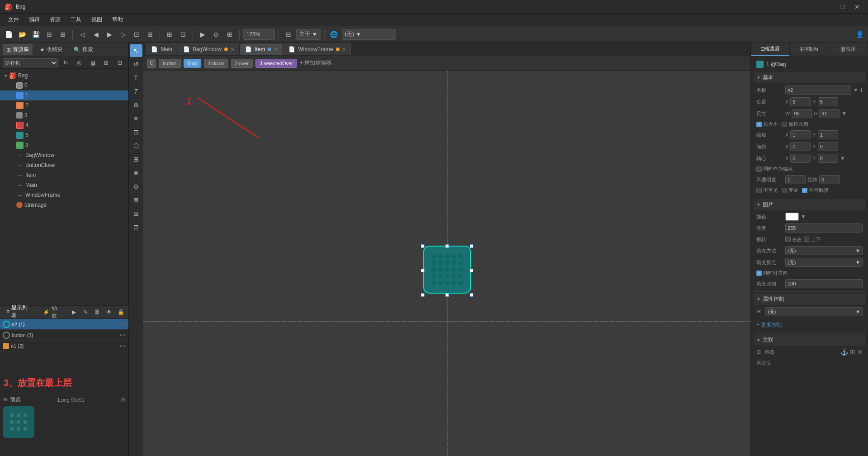 The height and width of the screenshot is (456, 868). What do you see at coordinates (64, 346) in the screenshot?
I see `layer-n1: n1 {2} • •` at bounding box center [64, 346].